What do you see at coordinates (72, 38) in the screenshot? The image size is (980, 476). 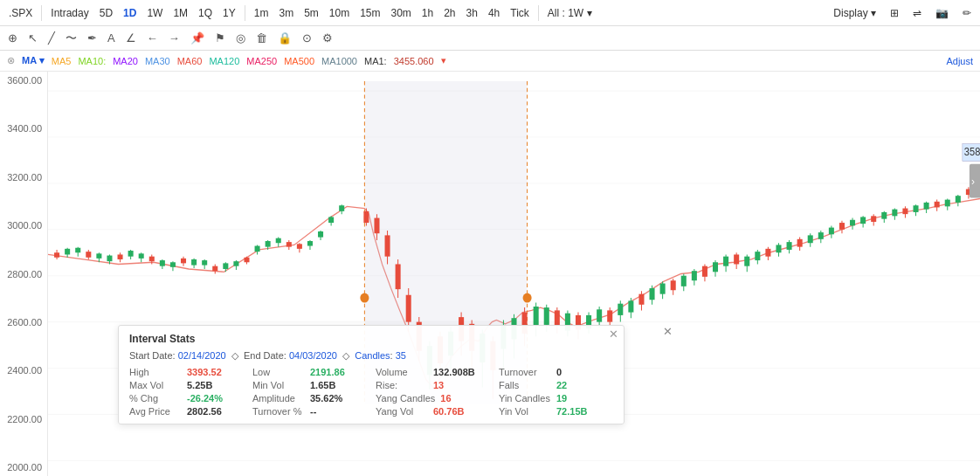 I see `wave-icon: 〜` at bounding box center [72, 38].